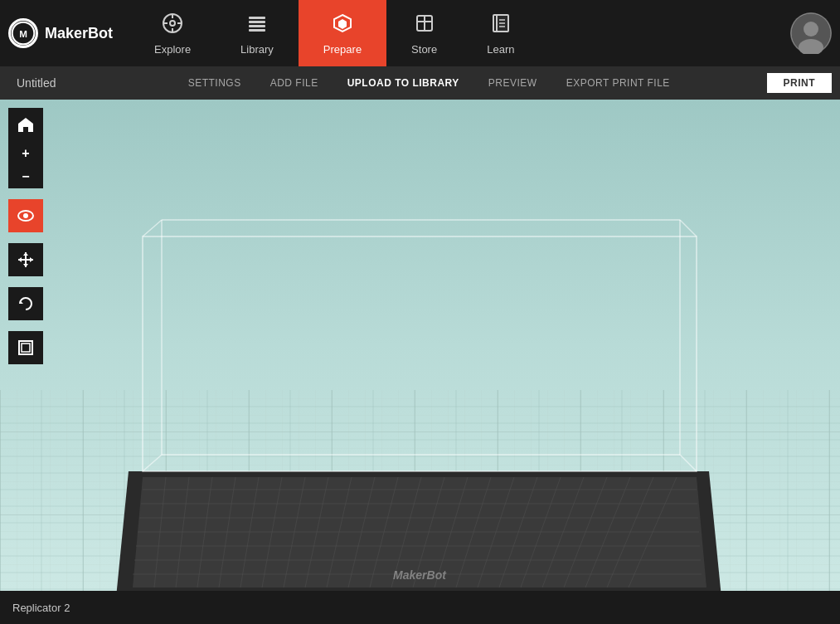  I want to click on nav-item-explore: Explore, so click(172, 33).